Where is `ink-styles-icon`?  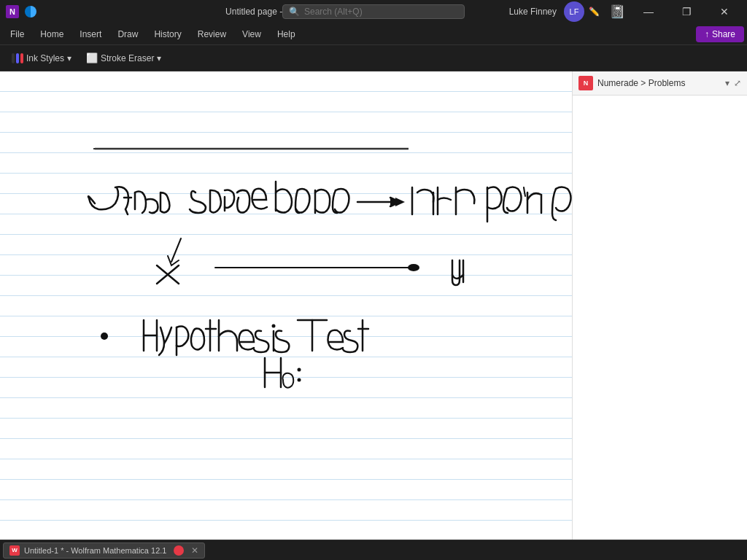
ink-styles-icon is located at coordinates (18, 58).